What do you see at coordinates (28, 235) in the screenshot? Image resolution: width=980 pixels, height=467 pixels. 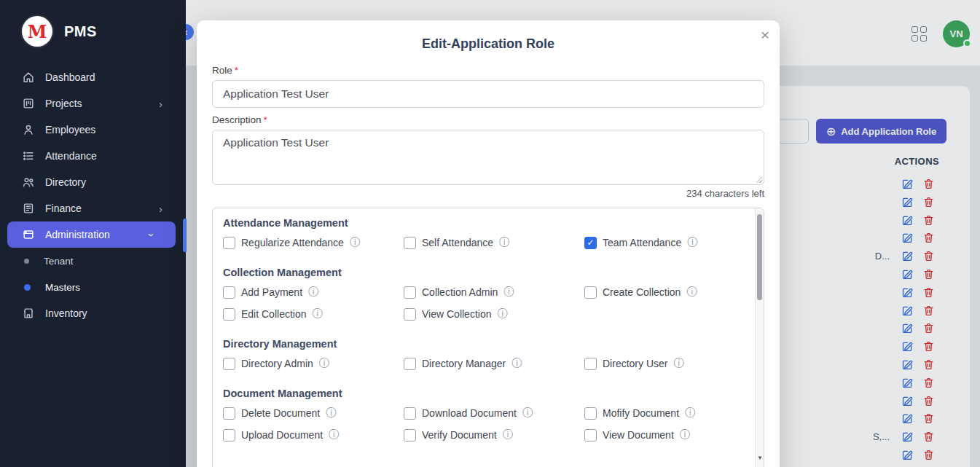 I see `administration-icon` at bounding box center [28, 235].